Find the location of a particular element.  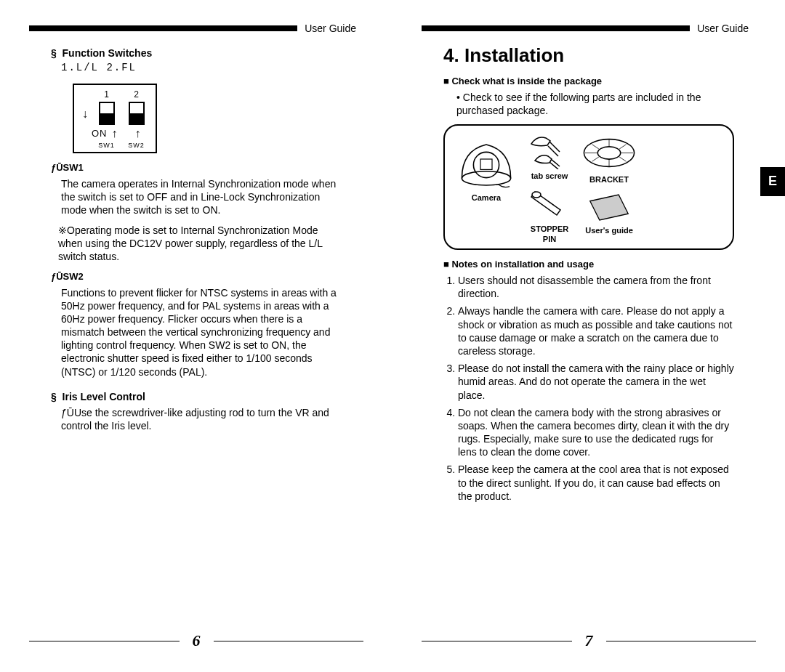

note-item: Users should not disassemble the camera … is located at coordinates (596, 287).